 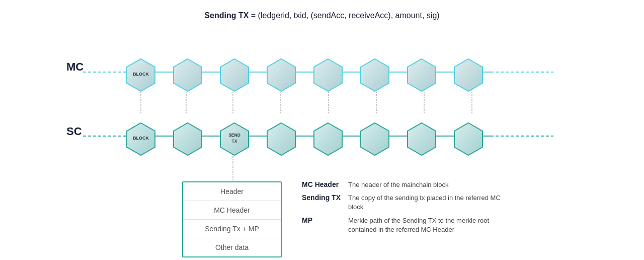 I want to click on svg-text: SEND, so click(x=234, y=135).